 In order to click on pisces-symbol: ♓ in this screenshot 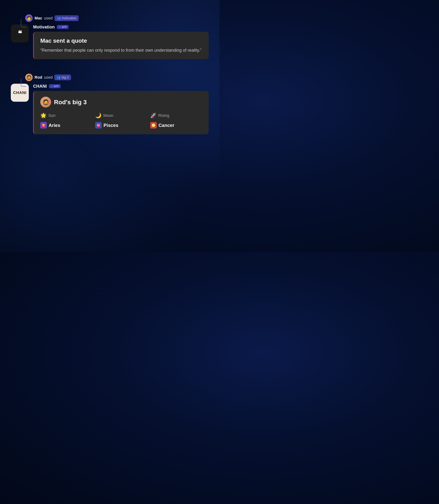, I will do `click(98, 125)`.